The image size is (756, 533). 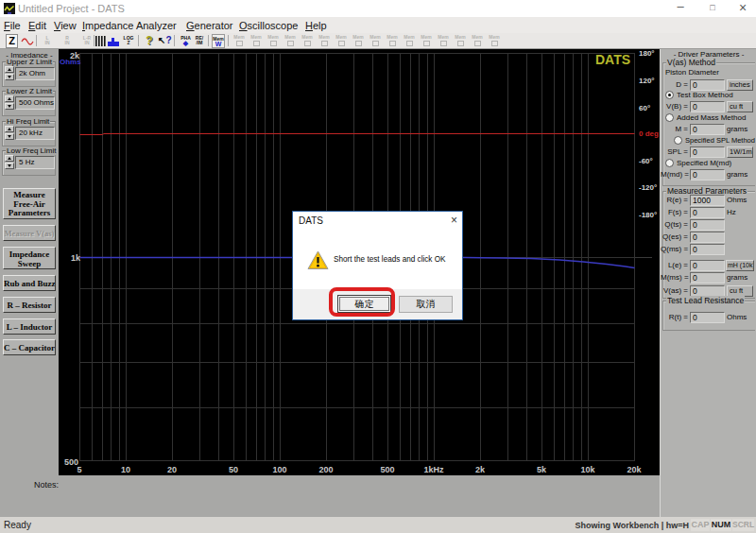 I want to click on svg-text: 10, so click(x=126, y=470).